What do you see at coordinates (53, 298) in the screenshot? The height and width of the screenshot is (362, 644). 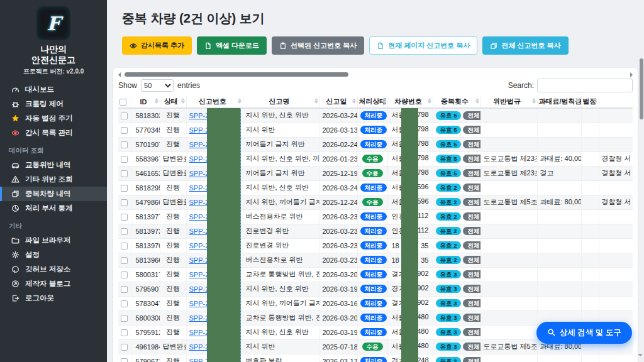 I see `sidebar-item: 로그아웃` at bounding box center [53, 298].